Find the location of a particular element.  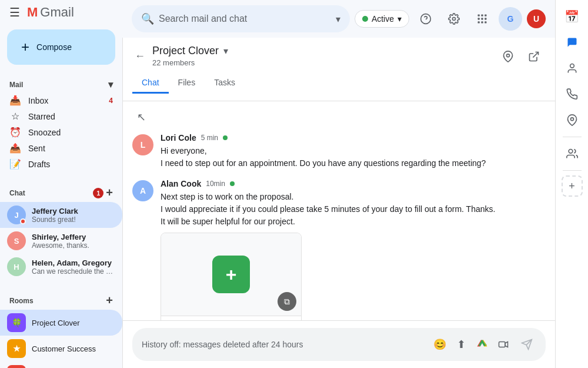

chat-title-chevron-icon: ▾ is located at coordinates (226, 51).